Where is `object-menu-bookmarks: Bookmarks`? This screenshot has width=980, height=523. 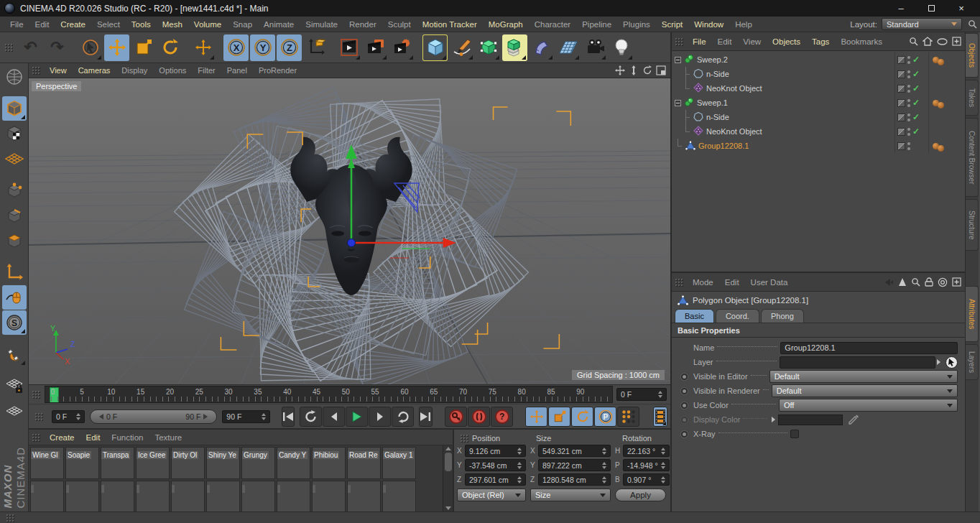 object-menu-bookmarks: Bookmarks is located at coordinates (861, 42).